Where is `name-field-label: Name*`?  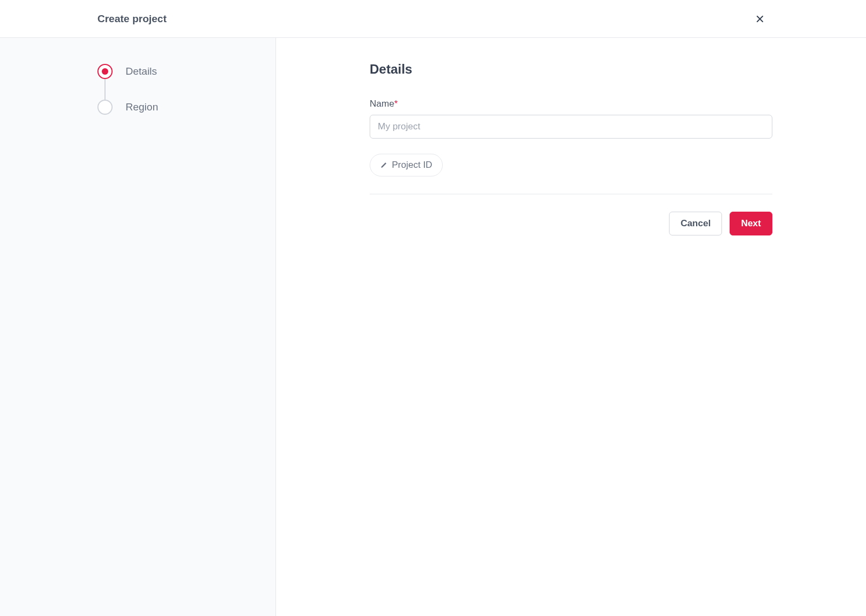 name-field-label: Name* is located at coordinates (571, 104).